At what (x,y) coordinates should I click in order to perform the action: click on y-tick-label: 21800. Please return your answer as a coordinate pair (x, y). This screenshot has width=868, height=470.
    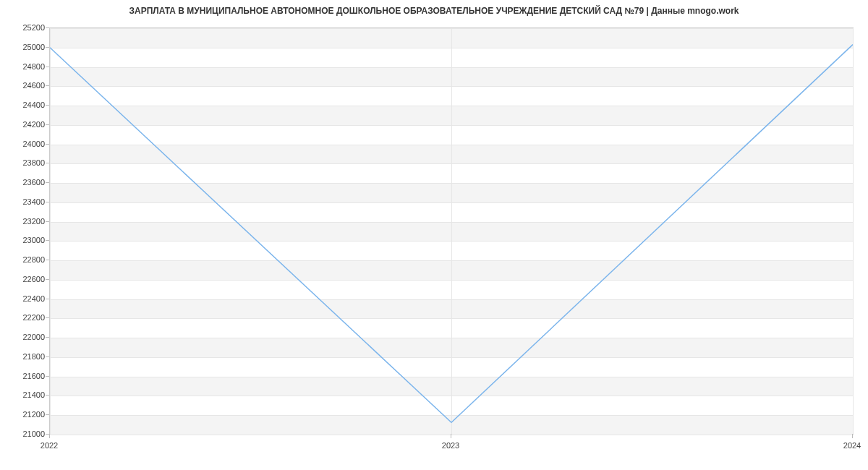
    Looking at the image, I should click on (33, 356).